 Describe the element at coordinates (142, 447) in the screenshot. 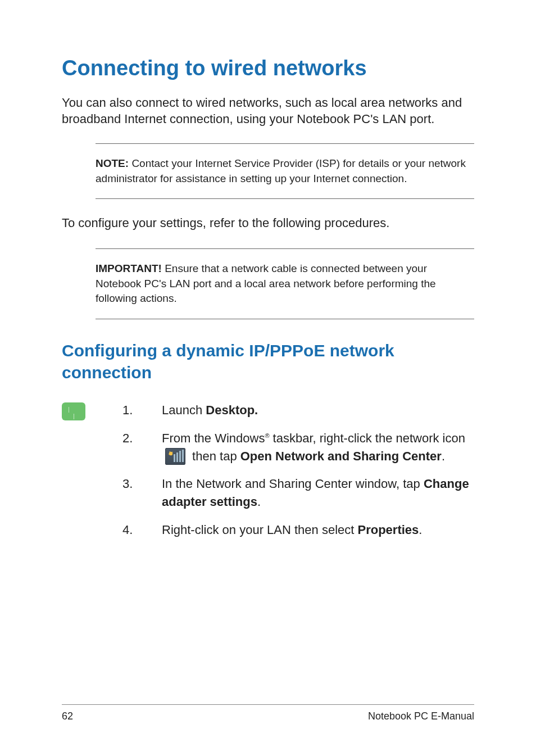

I see `step-number: 2.` at that location.